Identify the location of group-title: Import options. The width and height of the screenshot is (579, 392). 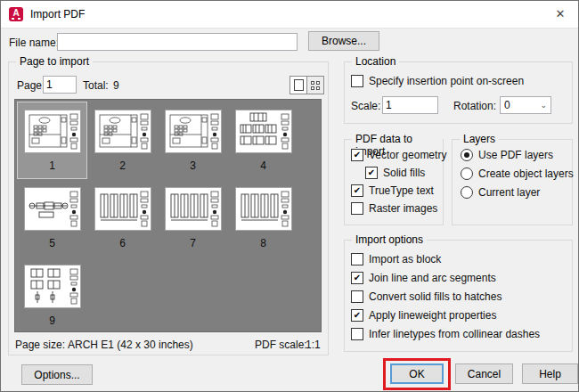
(389, 240).